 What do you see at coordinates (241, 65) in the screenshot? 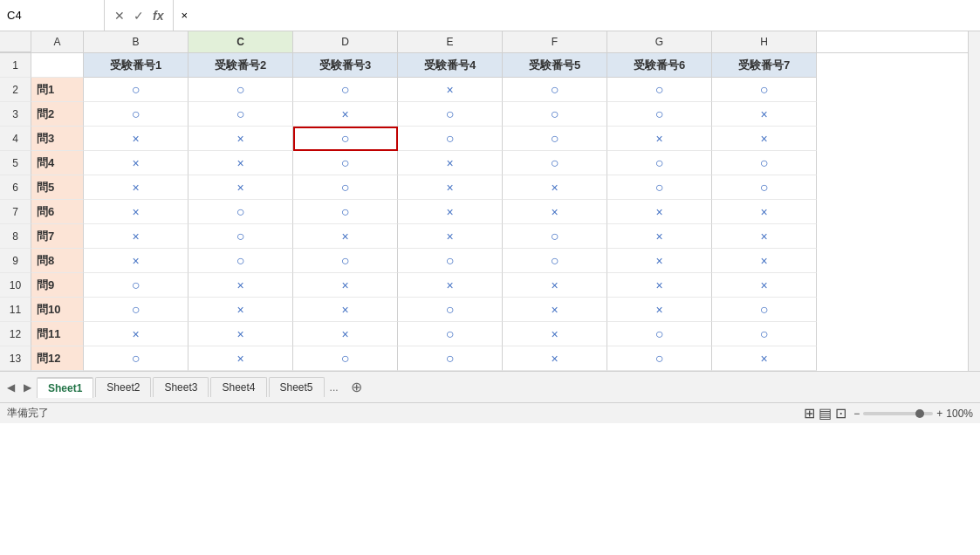
I see `cell-C1: 受験番号2` at bounding box center [241, 65].